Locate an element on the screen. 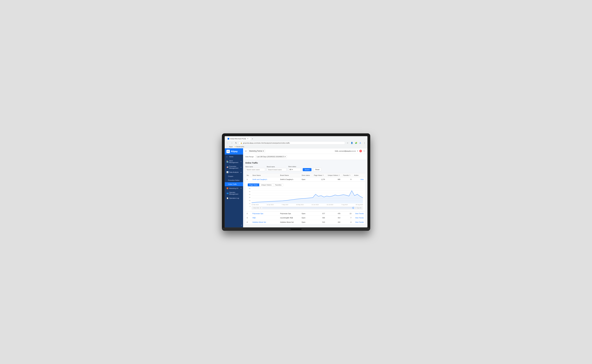  sidebar-item-operation-log: 📋 Operation Log is located at coordinates (234, 198).